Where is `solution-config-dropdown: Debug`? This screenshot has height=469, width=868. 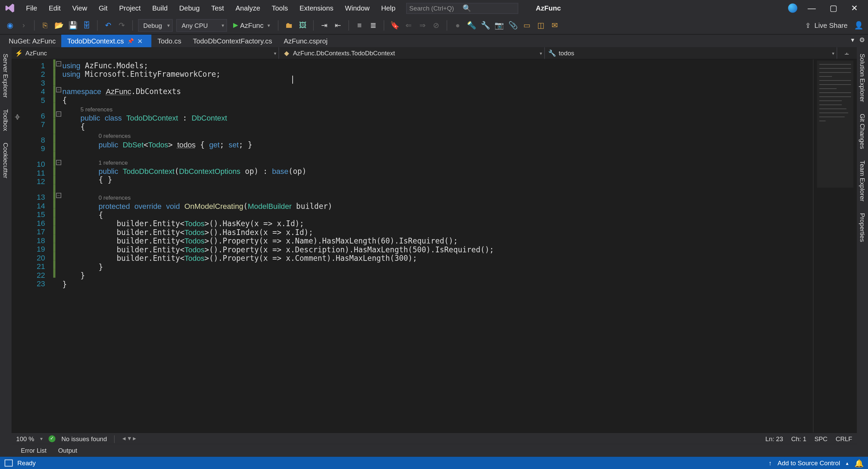 solution-config-dropdown: Debug is located at coordinates (156, 25).